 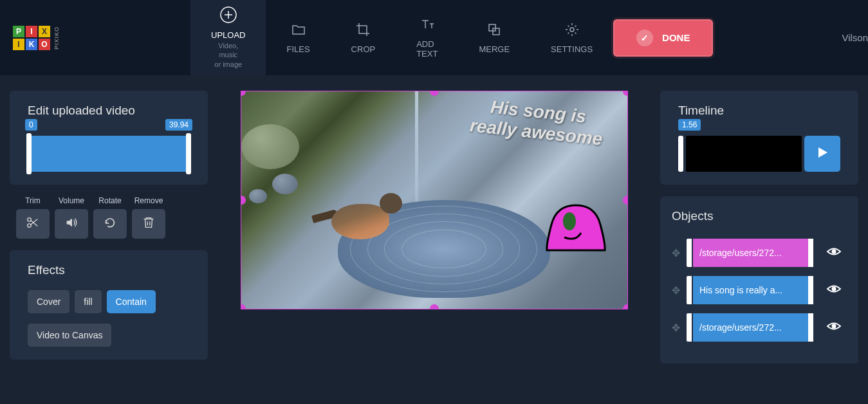 I want to click on nav-upload-sub: Video, musicor image, so click(x=228, y=55).